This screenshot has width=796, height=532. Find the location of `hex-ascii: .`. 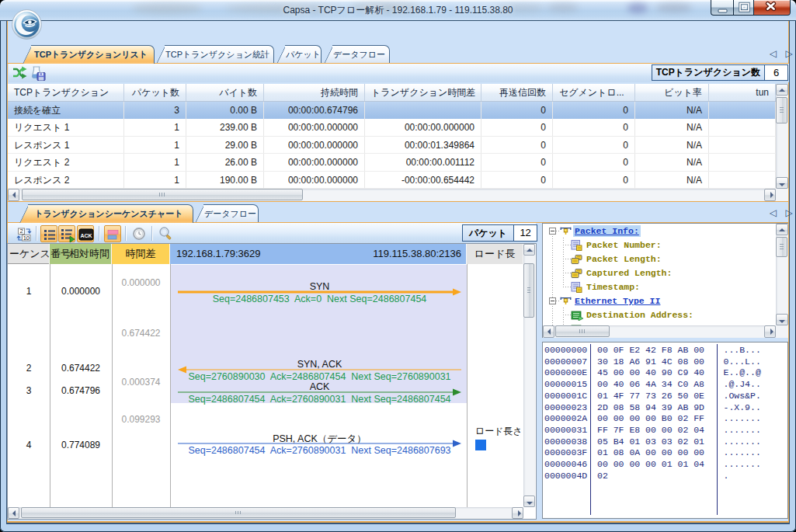

hex-ascii: . is located at coordinates (727, 477).